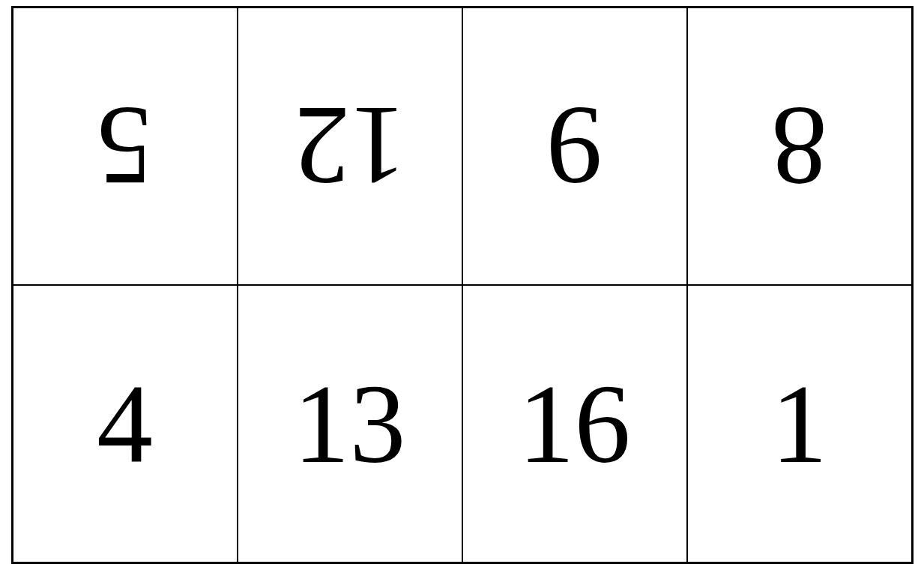  Describe the element at coordinates (124, 146) in the screenshot. I see `cell-value: 5` at that location.